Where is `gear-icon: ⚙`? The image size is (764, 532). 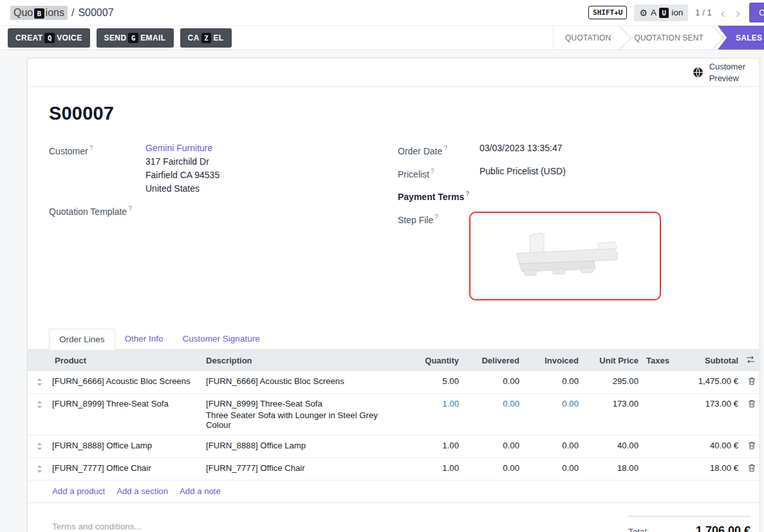
gear-icon: ⚙ is located at coordinates (644, 13).